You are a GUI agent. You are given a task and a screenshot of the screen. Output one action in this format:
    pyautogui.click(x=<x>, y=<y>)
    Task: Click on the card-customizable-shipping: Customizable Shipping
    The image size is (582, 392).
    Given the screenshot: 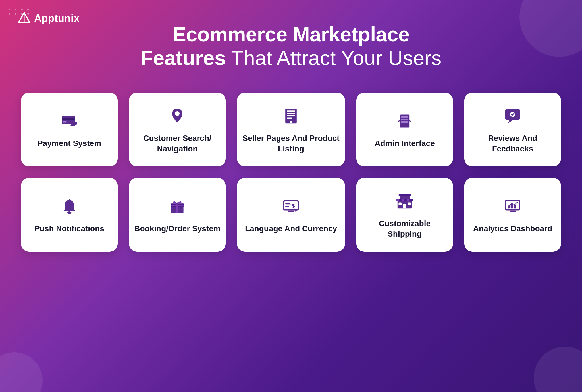 What is the action you would take?
    pyautogui.click(x=405, y=215)
    